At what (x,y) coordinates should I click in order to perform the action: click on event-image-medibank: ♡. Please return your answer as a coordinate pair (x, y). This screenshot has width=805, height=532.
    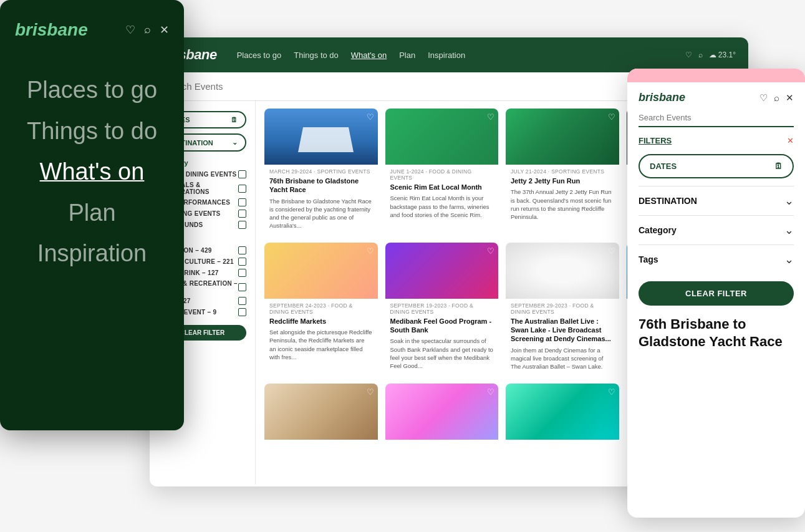
    Looking at the image, I should click on (442, 271).